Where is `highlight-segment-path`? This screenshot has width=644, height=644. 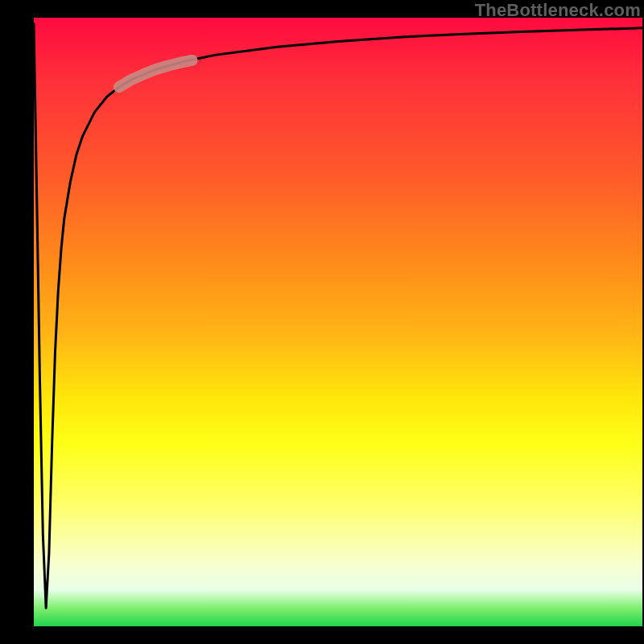 highlight-segment-path is located at coordinates (156, 74).